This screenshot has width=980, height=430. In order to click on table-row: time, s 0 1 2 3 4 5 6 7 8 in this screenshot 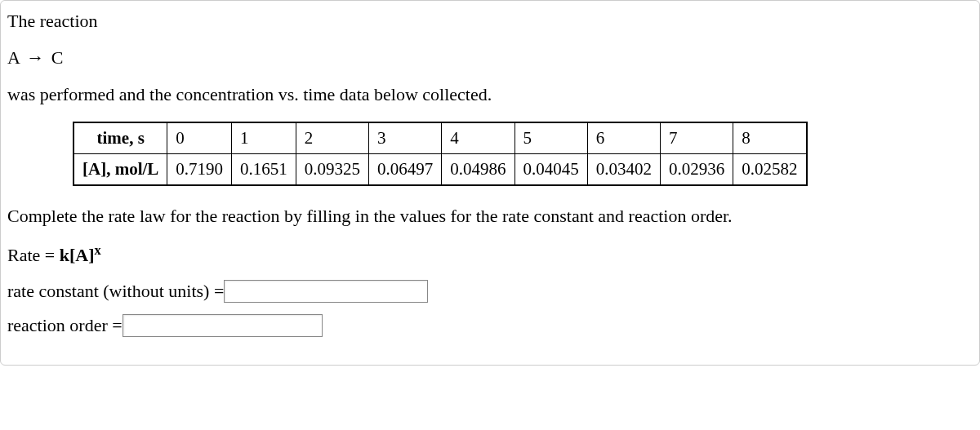, I will do `click(440, 139)`.